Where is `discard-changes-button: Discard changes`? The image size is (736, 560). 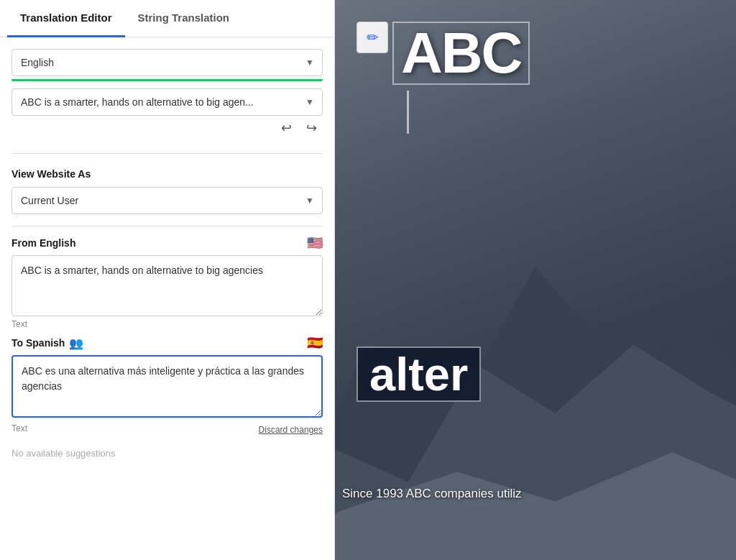 discard-changes-button: Discard changes is located at coordinates (290, 430).